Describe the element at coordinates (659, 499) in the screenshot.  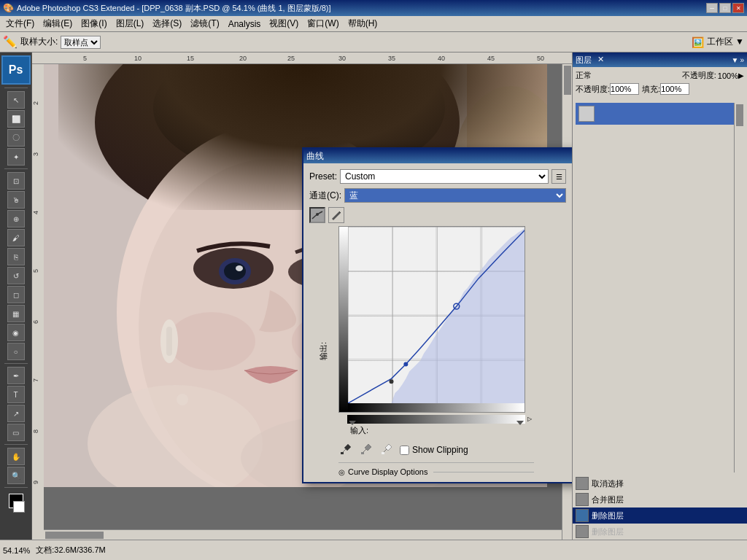
I see `ctx-merge: 合并图层` at that location.